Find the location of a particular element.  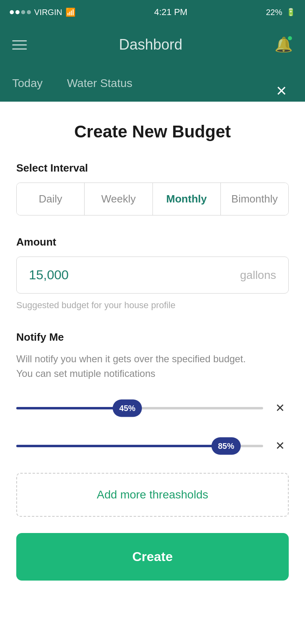

slider-delete-btn-1: ✕ is located at coordinates (280, 408).